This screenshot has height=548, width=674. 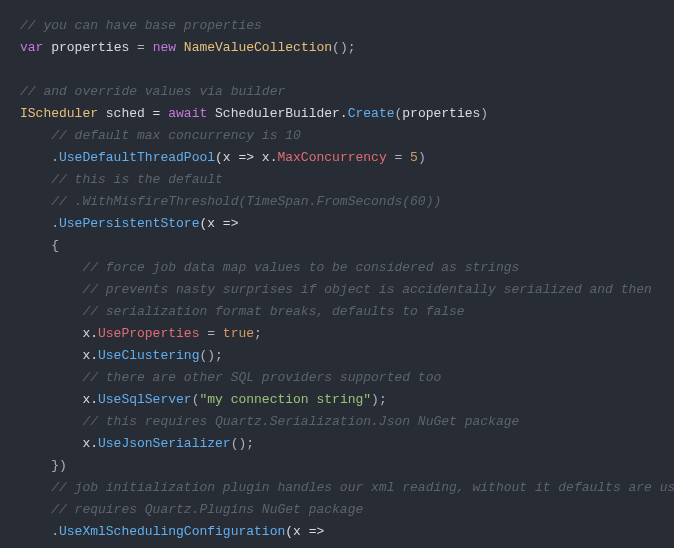 What do you see at coordinates (137, 158) in the screenshot?
I see `method: UseDefaultThreadPool` at bounding box center [137, 158].